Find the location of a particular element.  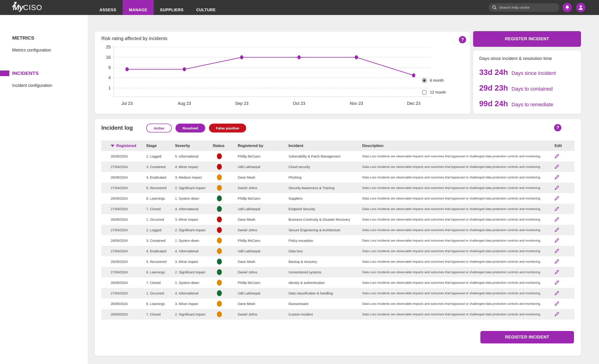

cell-registered-by: Dane Meah is located at coordinates (263, 262).